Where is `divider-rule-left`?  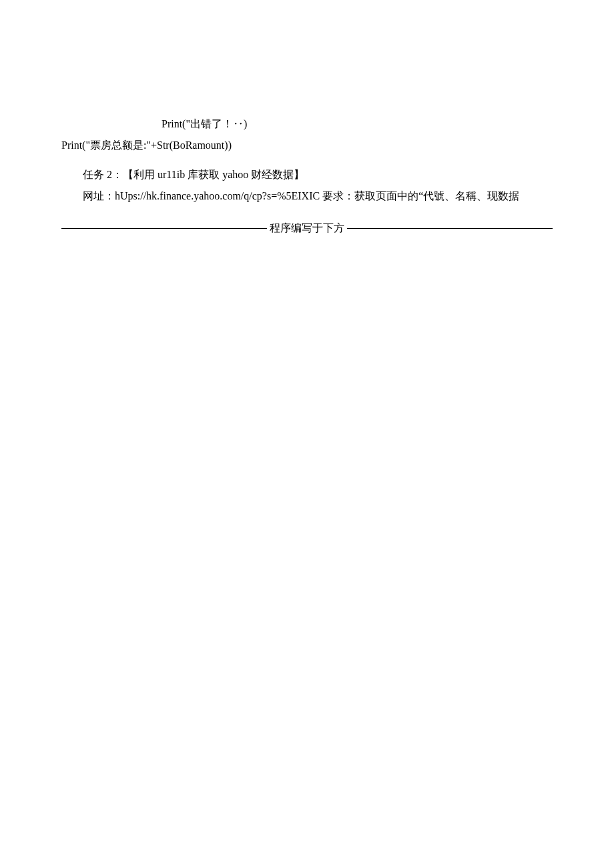
divider-rule-left is located at coordinates (164, 228).